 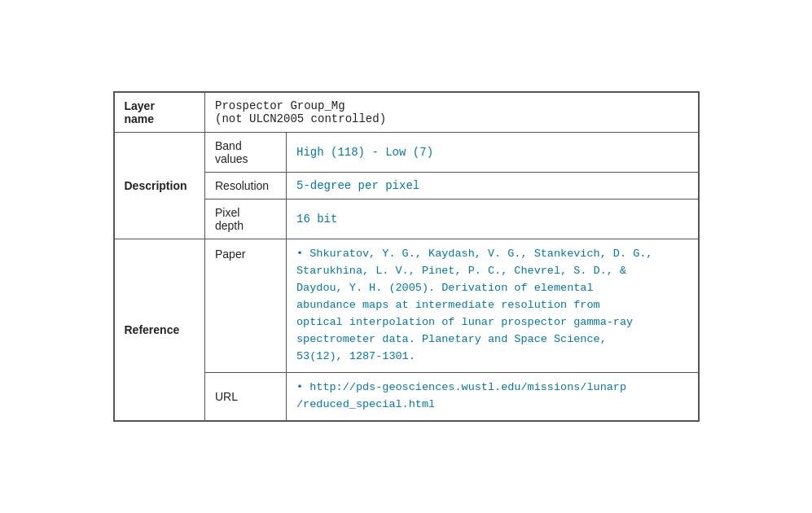 I want to click on band-values-value: High (118) - Low (7), so click(x=493, y=153).